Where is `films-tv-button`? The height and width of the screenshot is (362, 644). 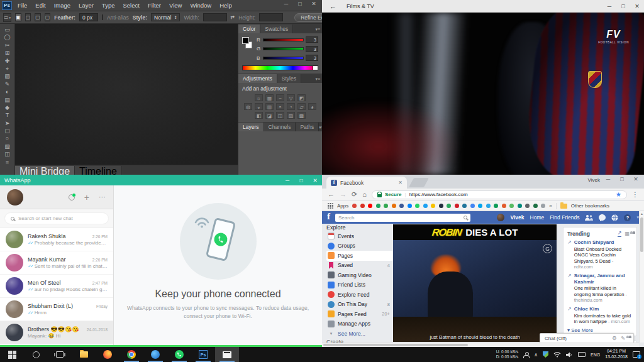 films-tv-button is located at coordinates (227, 354).